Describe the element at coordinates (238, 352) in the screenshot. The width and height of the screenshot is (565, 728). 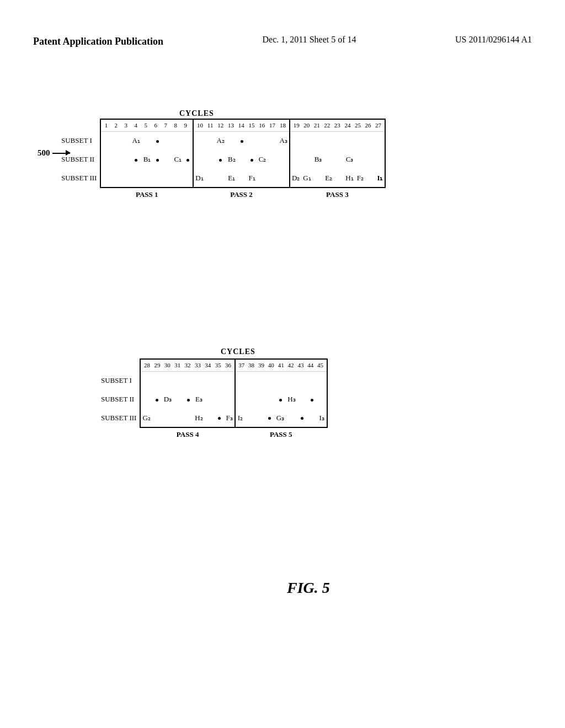
I see `cycles-label-bottom: CYCLES` at that location.